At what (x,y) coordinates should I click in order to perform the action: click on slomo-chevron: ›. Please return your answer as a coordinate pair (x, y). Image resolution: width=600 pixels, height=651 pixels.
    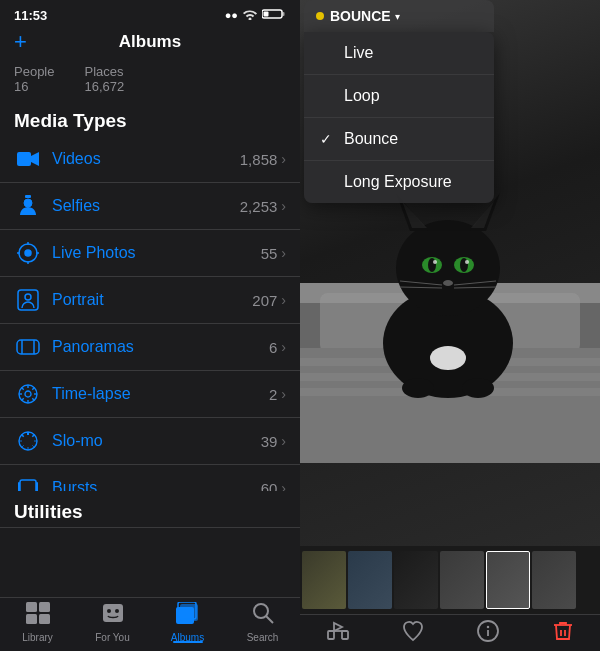
    Looking at the image, I should click on (284, 441).